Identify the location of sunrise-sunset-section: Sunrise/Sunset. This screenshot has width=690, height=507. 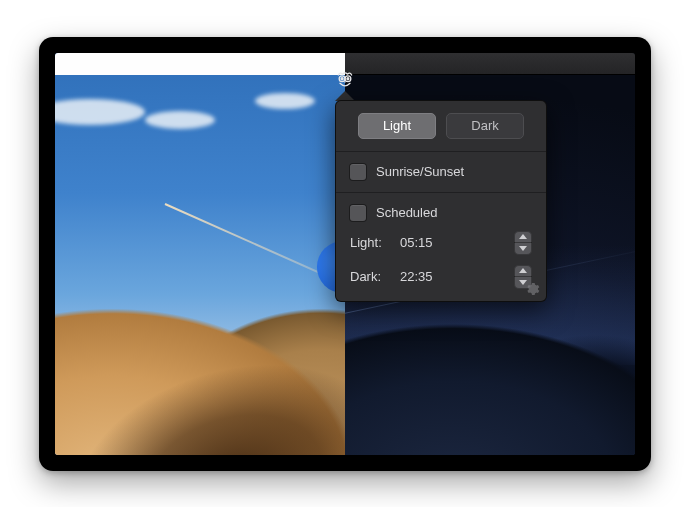
(441, 172).